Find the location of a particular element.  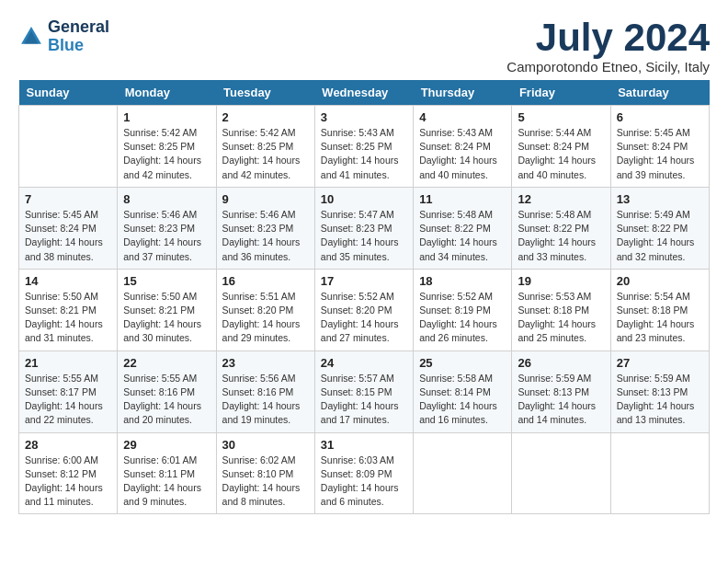

calendar-cell: 16Sunrise: 5:51 AM Sunset: 8:20 PM Dayli… is located at coordinates (265, 309).